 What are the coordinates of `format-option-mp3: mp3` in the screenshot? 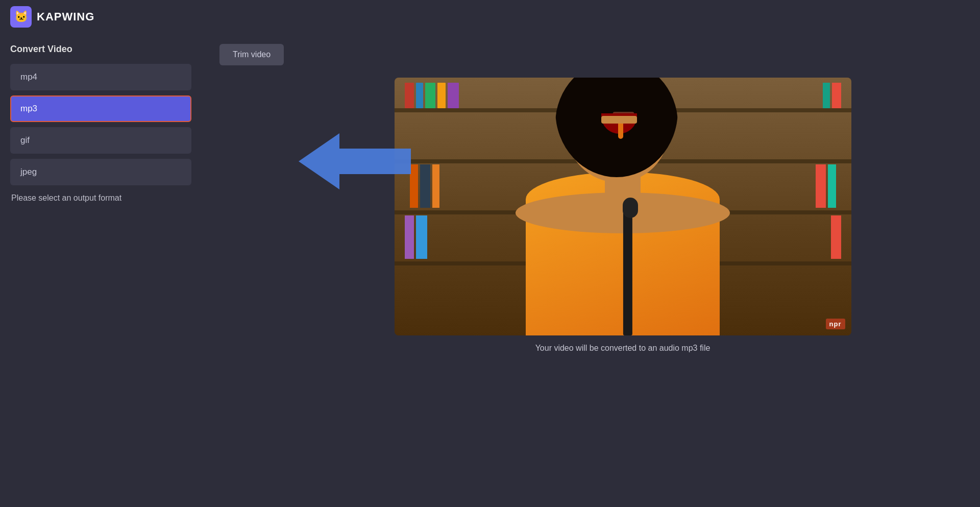 It's located at (101, 109).